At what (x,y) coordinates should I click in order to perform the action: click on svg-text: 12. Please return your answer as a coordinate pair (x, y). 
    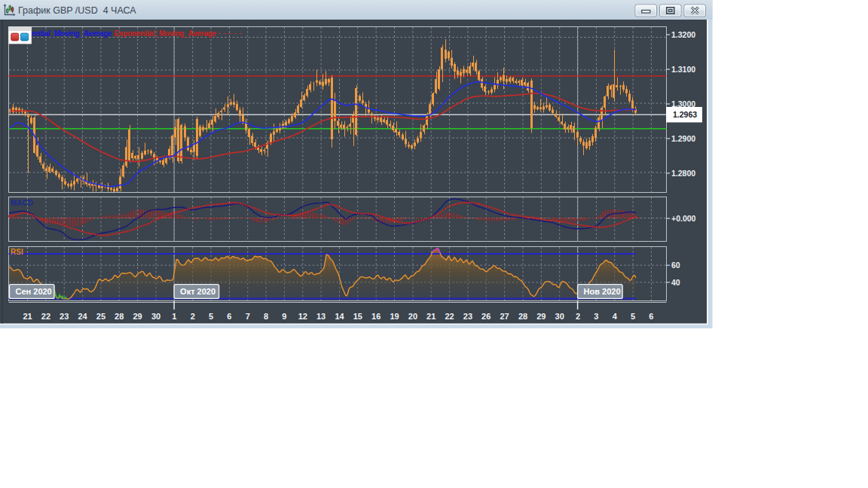
    Looking at the image, I should click on (303, 316).